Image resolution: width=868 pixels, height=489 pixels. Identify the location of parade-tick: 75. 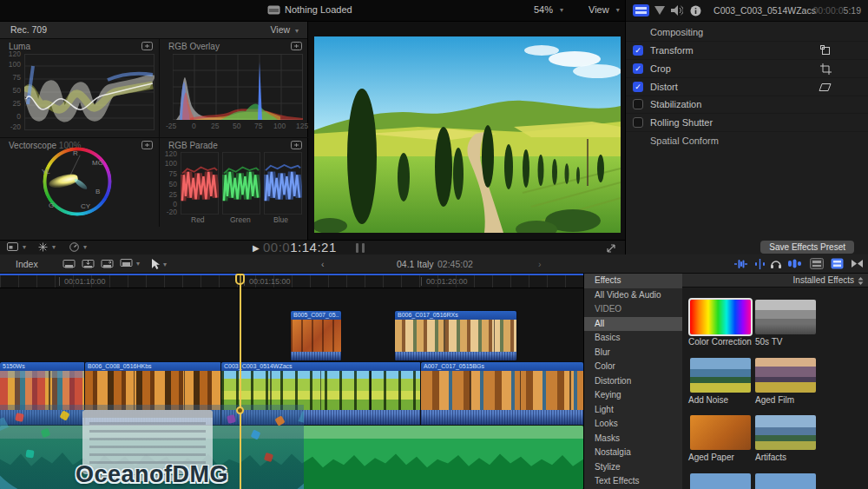
(168, 174).